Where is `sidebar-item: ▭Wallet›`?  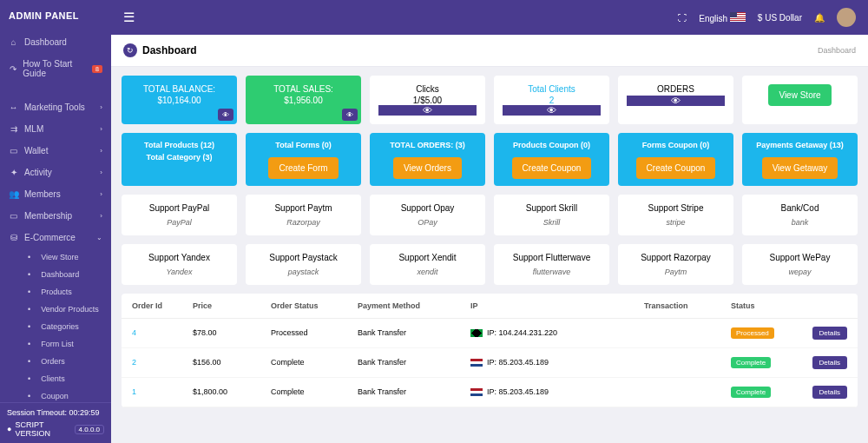
sidebar-item: ▭Wallet› is located at coordinates (56, 151).